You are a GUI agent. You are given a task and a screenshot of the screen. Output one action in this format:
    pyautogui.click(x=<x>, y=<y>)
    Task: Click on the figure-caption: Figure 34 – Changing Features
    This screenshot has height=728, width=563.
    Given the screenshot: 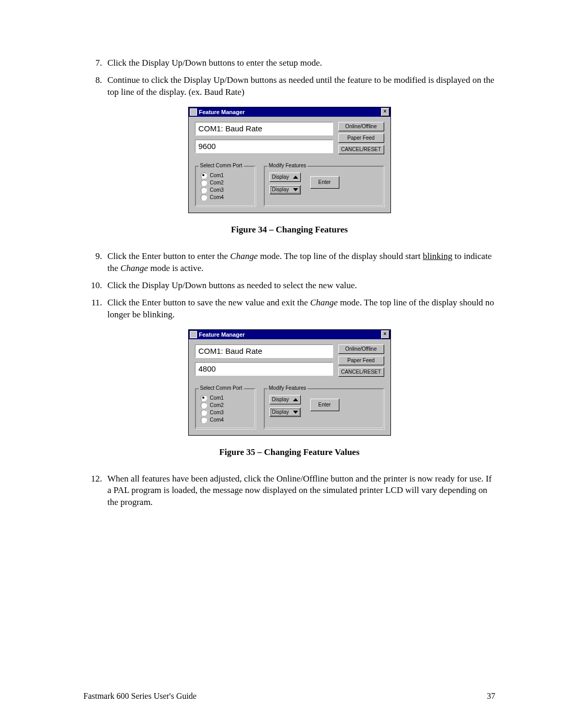 What is the action you would take?
    pyautogui.click(x=289, y=230)
    